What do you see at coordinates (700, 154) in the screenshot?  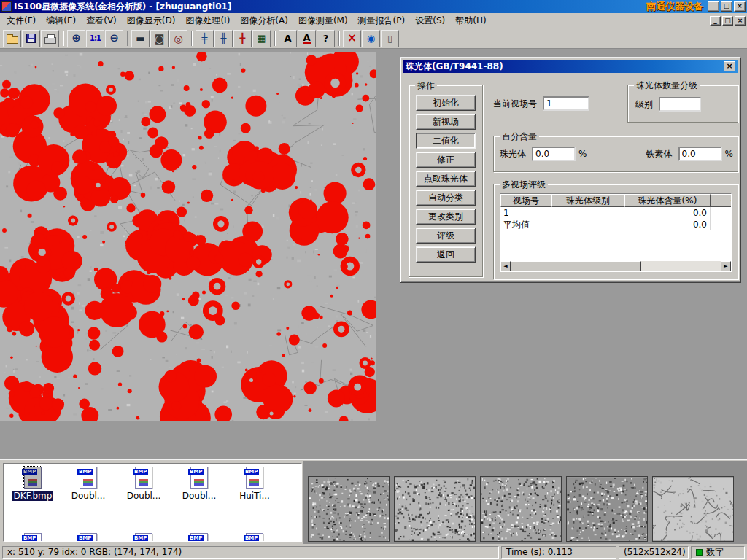 I see `ferrite-percent-input` at bounding box center [700, 154].